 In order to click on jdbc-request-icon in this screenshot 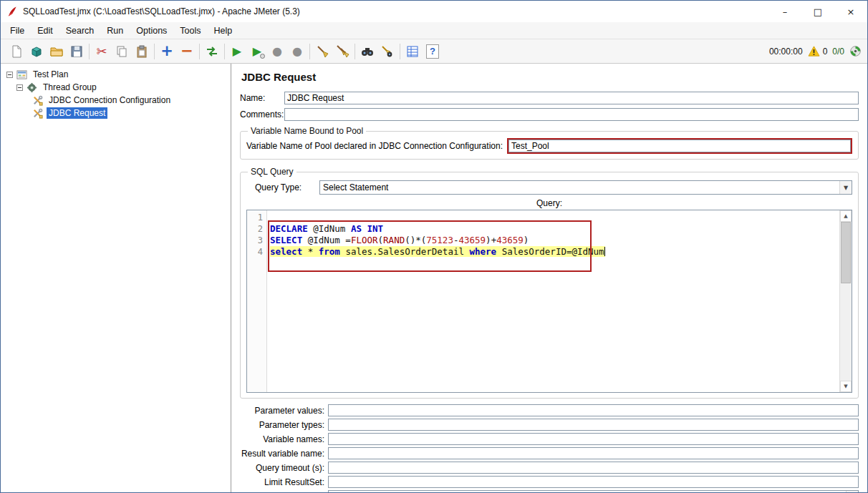, I will do `click(37, 113)`.